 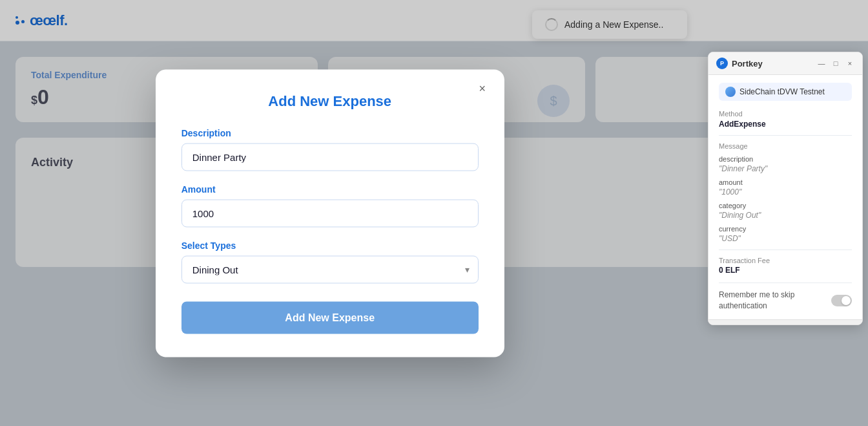 What do you see at coordinates (330, 156) in the screenshot?
I see `description-input` at bounding box center [330, 156].